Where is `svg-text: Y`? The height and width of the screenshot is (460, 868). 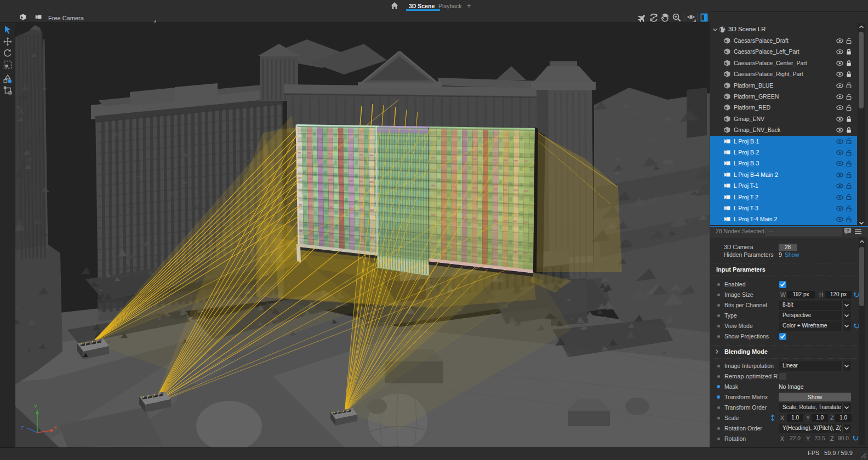 svg-text: Y is located at coordinates (36, 406).